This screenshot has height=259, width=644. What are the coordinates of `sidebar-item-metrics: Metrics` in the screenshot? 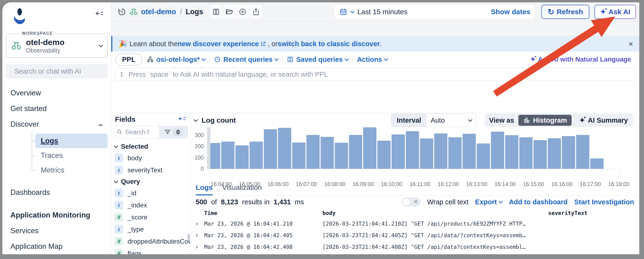 It's located at (72, 170).